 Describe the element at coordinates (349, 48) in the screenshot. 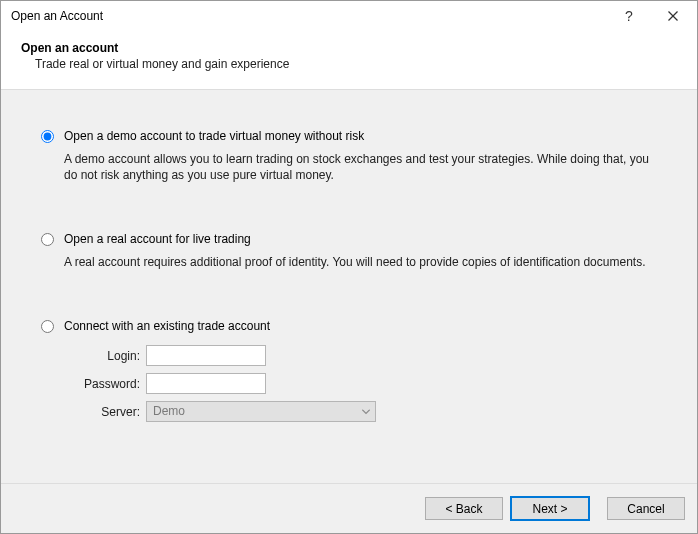

I see `page-title: Open an account` at that location.